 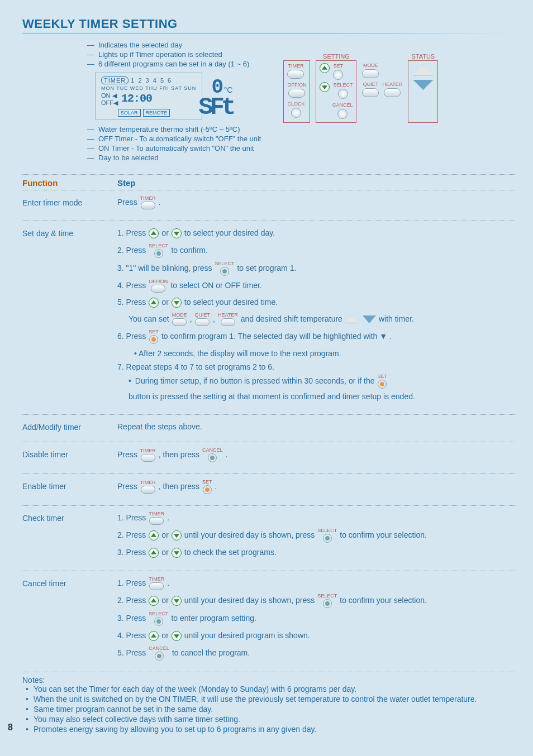 I want to click on note-item: When the unit is switched on by the ON T…, so click(x=269, y=699).